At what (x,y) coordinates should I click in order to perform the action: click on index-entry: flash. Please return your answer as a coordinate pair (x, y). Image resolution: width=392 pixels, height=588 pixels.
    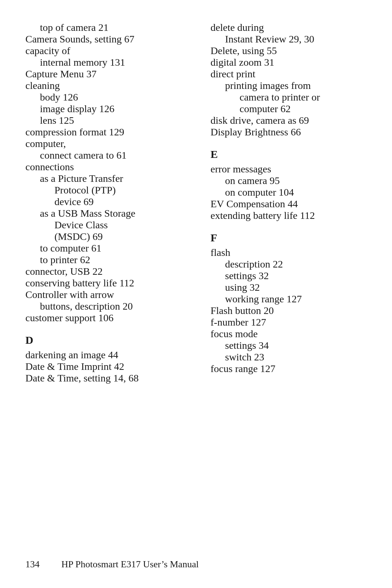
    Looking at the image, I should click on (289, 253).